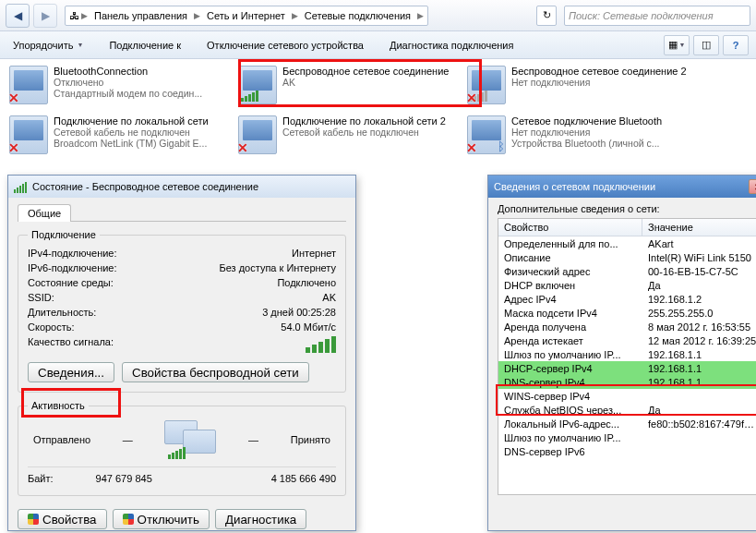  I want to click on close-button: ✕, so click(752, 187).